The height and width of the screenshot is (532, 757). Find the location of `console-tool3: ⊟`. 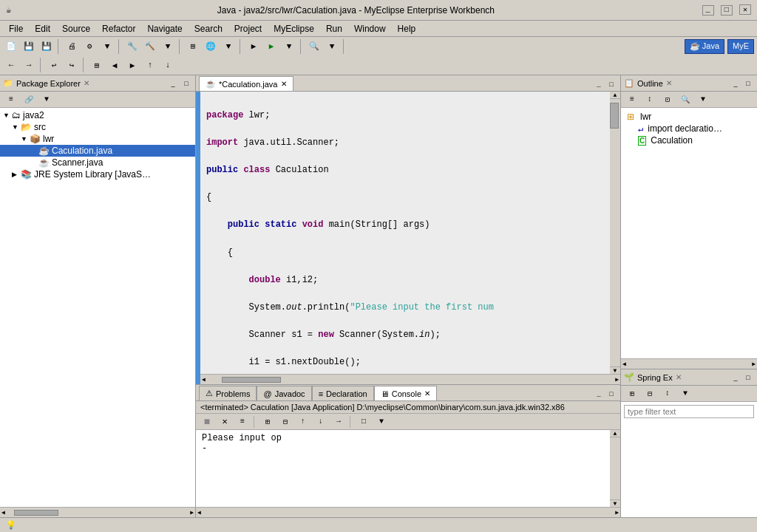

console-tool3: ⊟ is located at coordinates (285, 422).